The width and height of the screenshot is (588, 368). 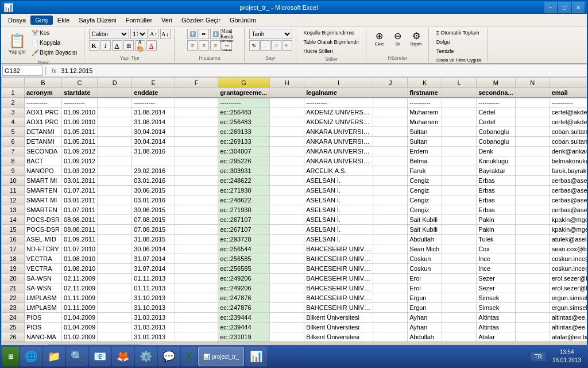 I want to click on cell-r7-c8, so click(x=390, y=152).